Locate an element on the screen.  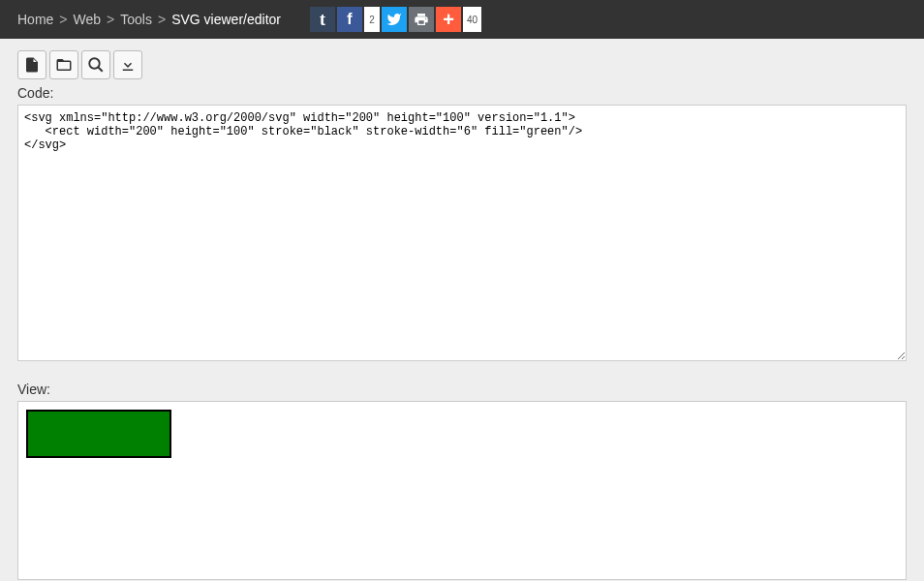
search-icon is located at coordinates (96, 65).